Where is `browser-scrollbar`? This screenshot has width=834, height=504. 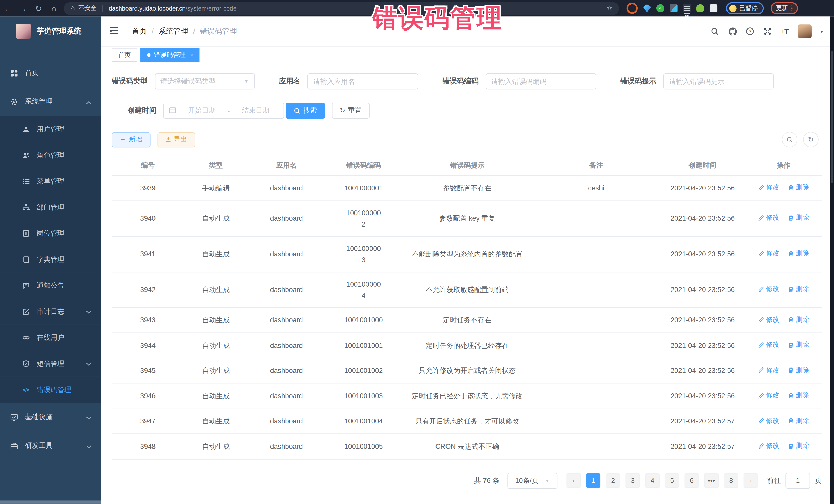 browser-scrollbar is located at coordinates (832, 260).